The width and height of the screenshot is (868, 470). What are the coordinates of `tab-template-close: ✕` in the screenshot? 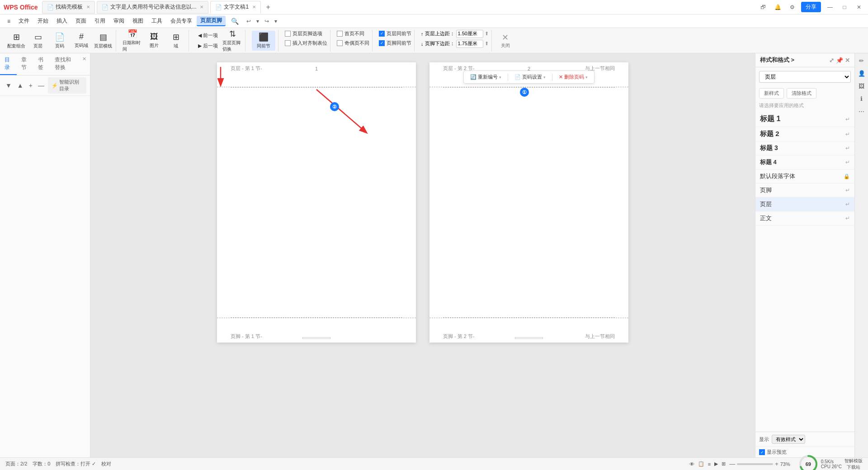 It's located at (88, 7).